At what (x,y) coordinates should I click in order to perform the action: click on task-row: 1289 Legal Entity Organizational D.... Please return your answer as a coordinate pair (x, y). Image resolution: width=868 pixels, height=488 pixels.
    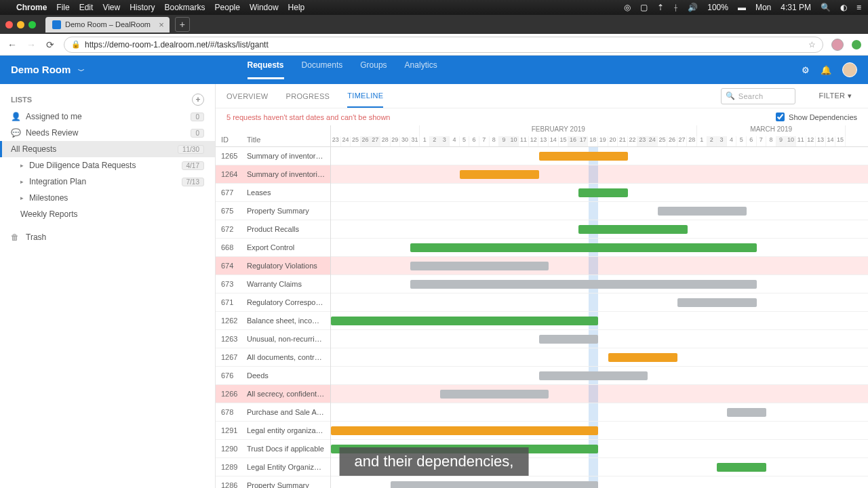
    Looking at the image, I should click on (273, 468).